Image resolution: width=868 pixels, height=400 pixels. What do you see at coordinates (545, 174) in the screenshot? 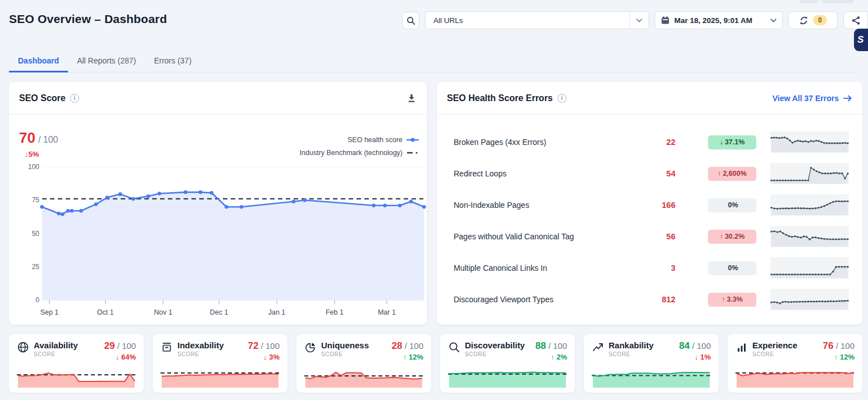
I see `error-label: Redirect Loops` at bounding box center [545, 174].